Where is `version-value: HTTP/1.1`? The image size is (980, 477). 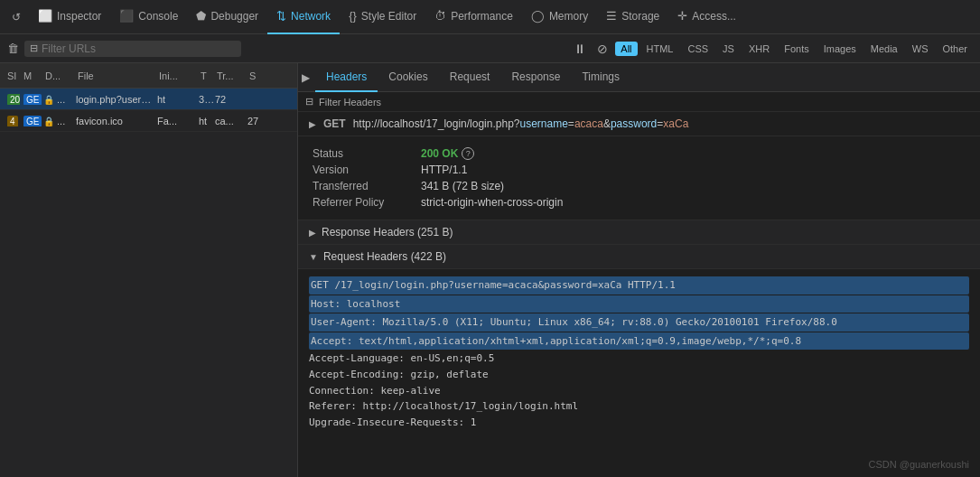
version-value: HTTP/1.1 is located at coordinates (444, 170).